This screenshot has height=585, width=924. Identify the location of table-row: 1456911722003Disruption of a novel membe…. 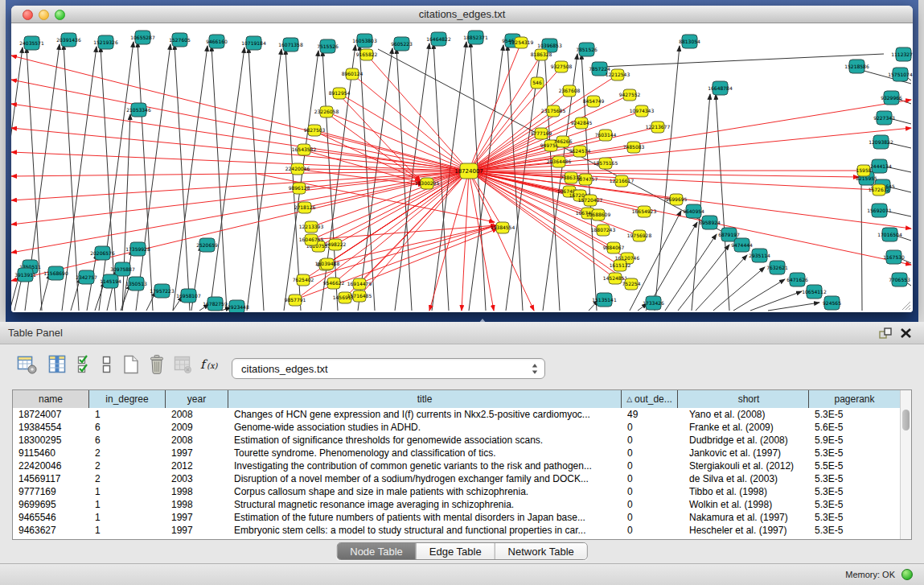
(457, 479).